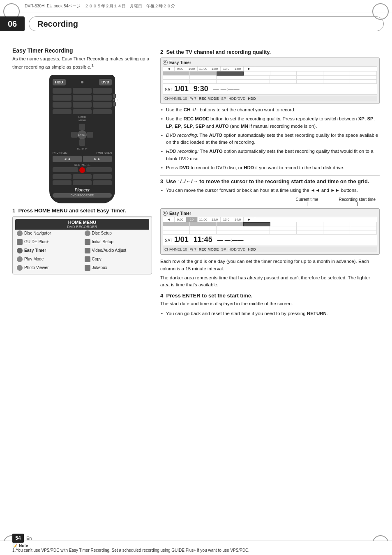 The height and width of the screenshot is (555, 392). I want to click on remote-fwd-scan-button: ►►, so click(98, 159).